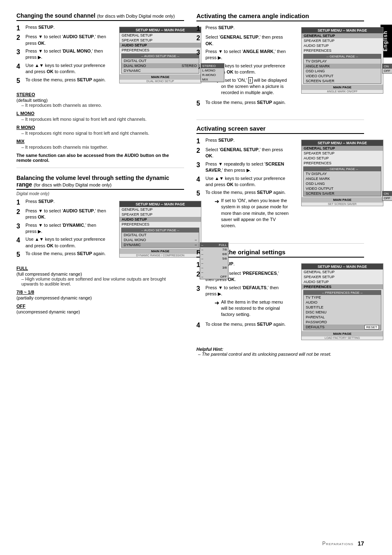  Describe the element at coordinates (160, 256) in the screenshot. I see `vol-menu-footer-sub: DYNAMIC RANGE / COMPRESSION` at that location.